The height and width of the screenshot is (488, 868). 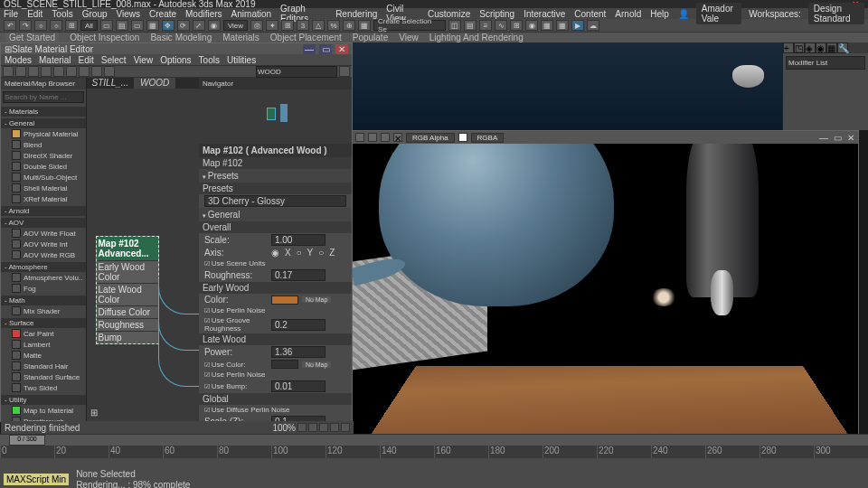 I want to click on unlink-btn: ⟐, so click(x=56, y=25).